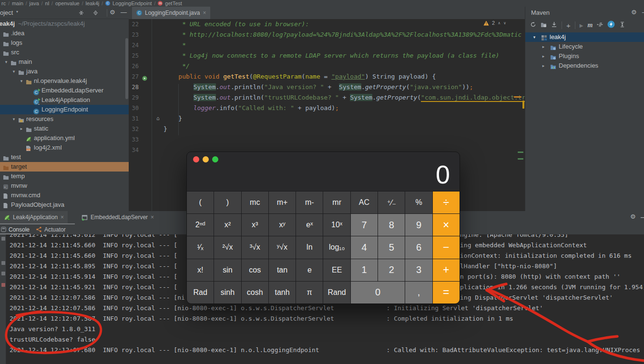 This screenshot has width=644, height=364. What do you see at coordinates (227, 202) in the screenshot?
I see `calc-key-): )` at bounding box center [227, 202].